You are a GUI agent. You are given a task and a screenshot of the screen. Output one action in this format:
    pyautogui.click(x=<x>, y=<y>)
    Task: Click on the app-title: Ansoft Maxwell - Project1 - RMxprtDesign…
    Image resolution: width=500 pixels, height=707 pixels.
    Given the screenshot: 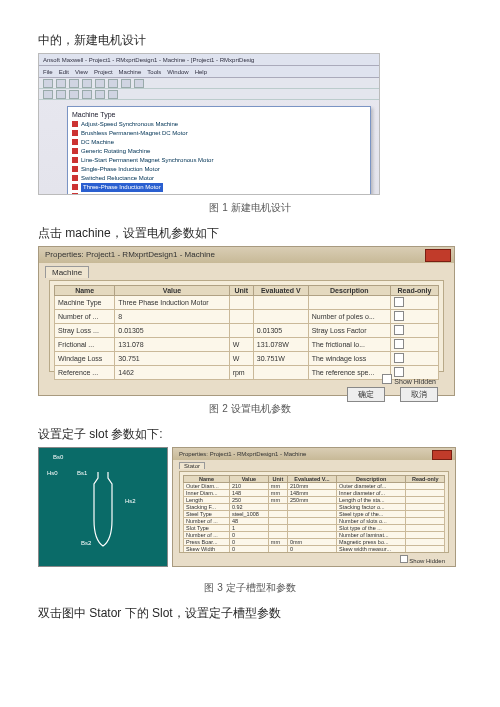 What is the action you would take?
    pyautogui.click(x=148, y=60)
    